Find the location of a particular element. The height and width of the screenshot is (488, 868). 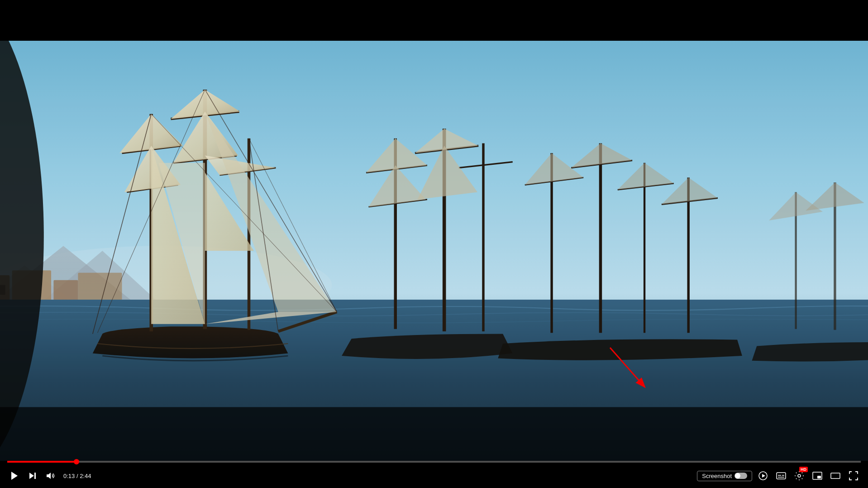

fullscreen-icon is located at coordinates (854, 476).